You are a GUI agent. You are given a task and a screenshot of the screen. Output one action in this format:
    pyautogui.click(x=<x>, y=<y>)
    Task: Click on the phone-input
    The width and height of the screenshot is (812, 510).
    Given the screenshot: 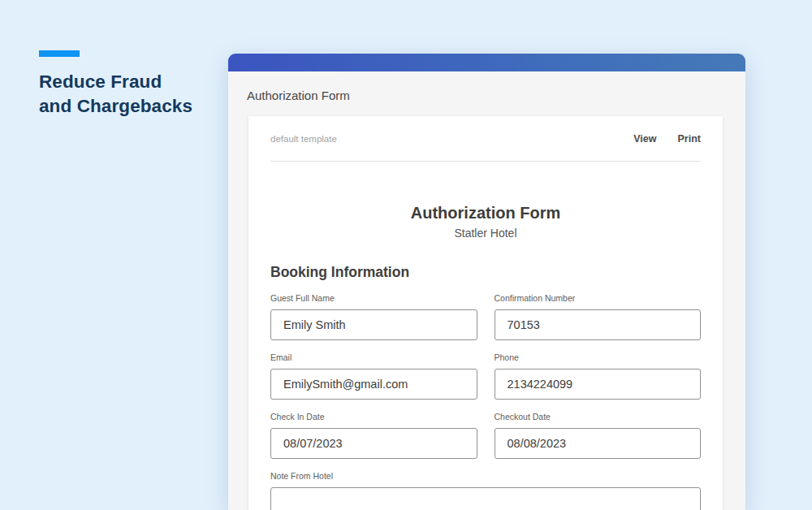 What is the action you would take?
    pyautogui.click(x=598, y=384)
    